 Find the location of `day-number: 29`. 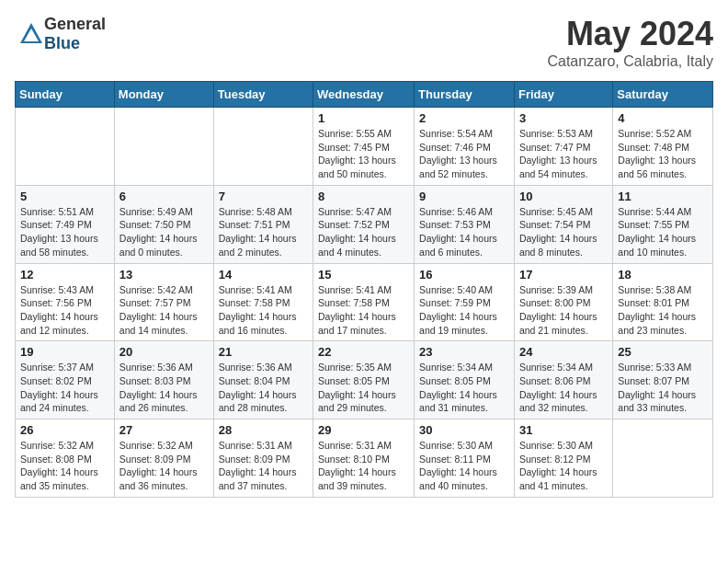

day-number: 29 is located at coordinates (364, 431).